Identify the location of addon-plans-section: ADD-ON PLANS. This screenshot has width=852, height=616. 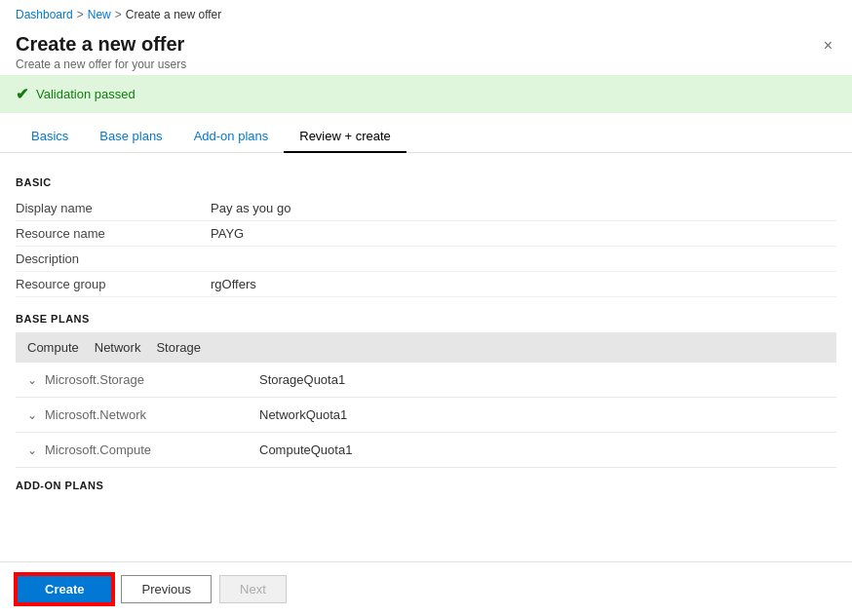
(426, 485).